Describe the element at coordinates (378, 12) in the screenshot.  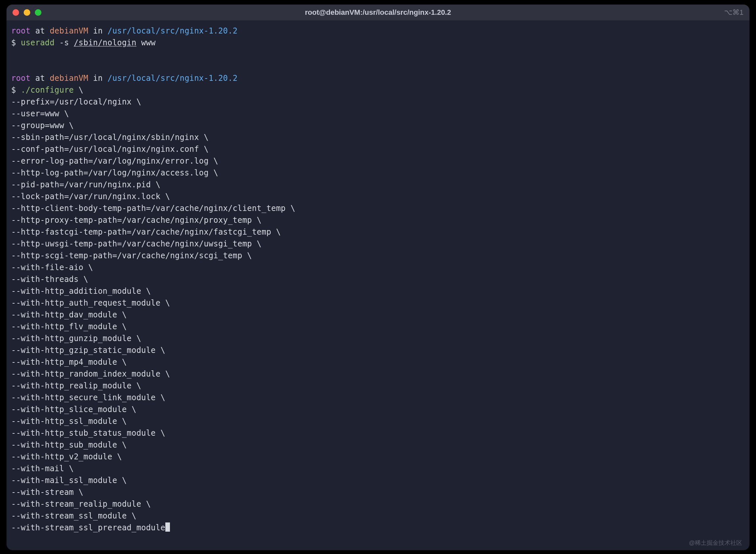
I see `window-title: root@debianVM:/usr/local/src/nginx-1.20.…` at that location.